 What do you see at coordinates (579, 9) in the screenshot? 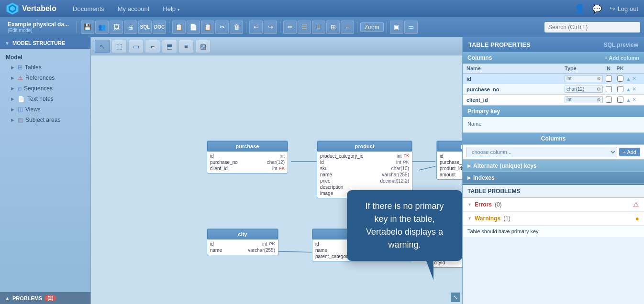
I see `user-icon: 👤` at bounding box center [579, 9].